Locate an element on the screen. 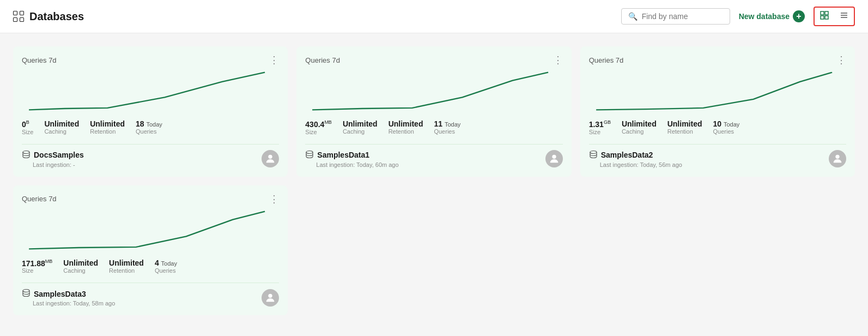 This screenshot has width=868, height=336. stat-queries-value: 10 Today is located at coordinates (726, 124).